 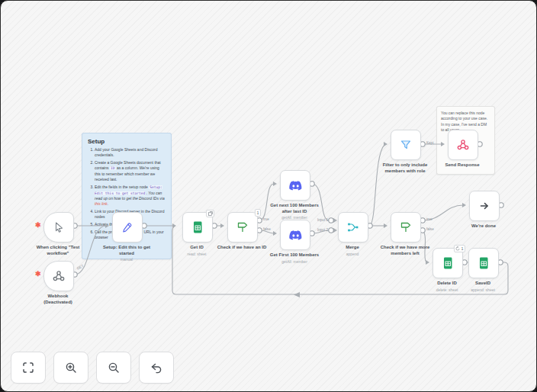 I want to click on node-webhook: Webhook (Deactivated), so click(x=58, y=283).